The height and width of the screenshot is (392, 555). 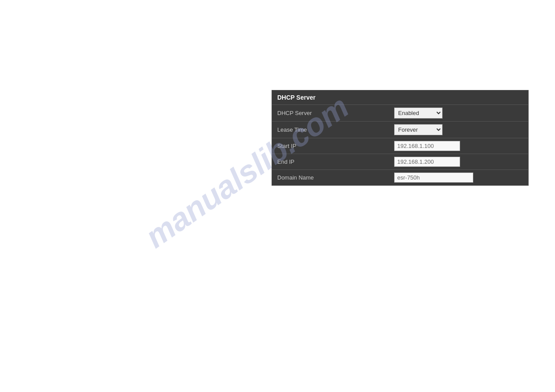 I want to click on dhcp-server-control: Enabled Disabled, so click(x=460, y=113).